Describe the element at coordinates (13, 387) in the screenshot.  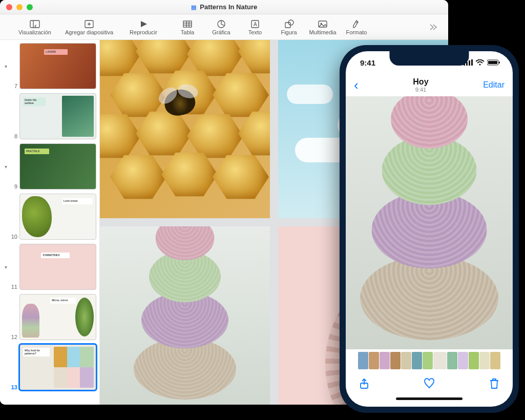
I see `slide-number: 13` at that location.